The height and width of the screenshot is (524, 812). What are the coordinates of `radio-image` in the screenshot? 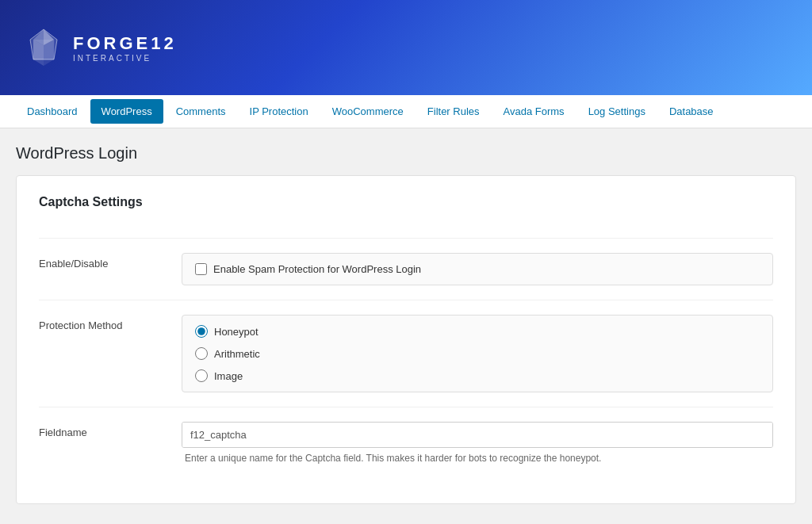 It's located at (201, 376).